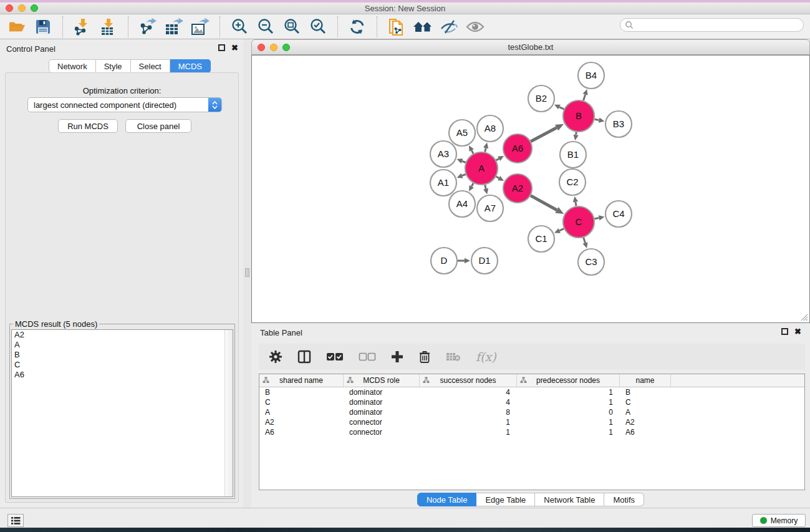 This screenshot has width=810, height=532. I want to click on graph-edge-C-C1, so click(561, 230).